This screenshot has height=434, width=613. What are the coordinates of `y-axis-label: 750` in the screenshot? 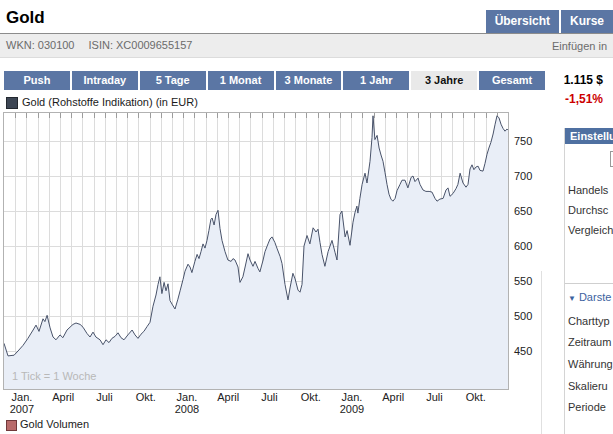 It's located at (529, 141).